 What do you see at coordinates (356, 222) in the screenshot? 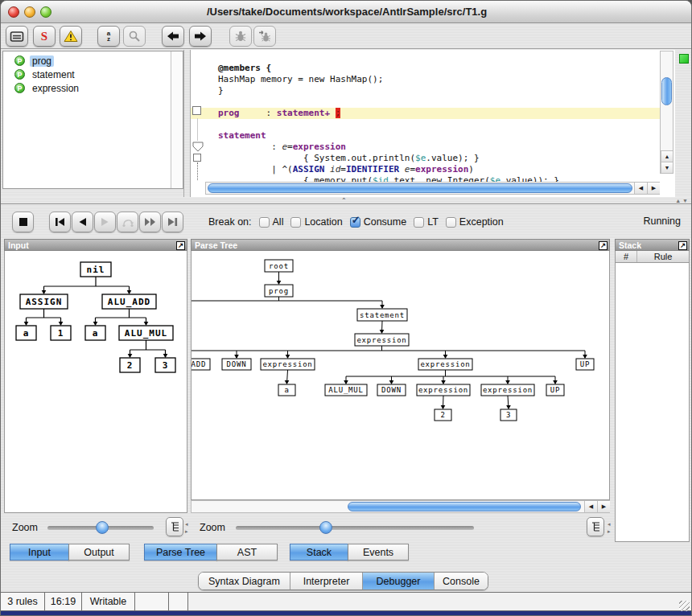
I see `checkbox-consume` at bounding box center [356, 222].